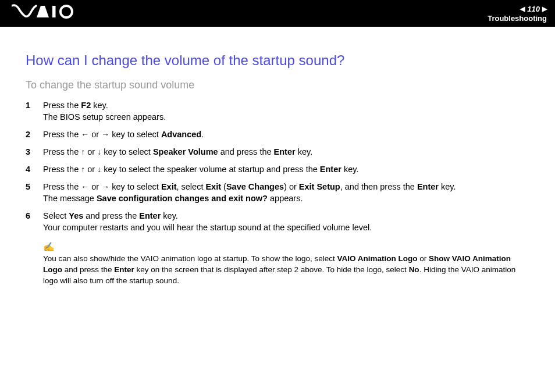 The height and width of the screenshot is (392, 555). Describe the element at coordinates (76, 216) in the screenshot. I see `step-bold: Yes` at that location.